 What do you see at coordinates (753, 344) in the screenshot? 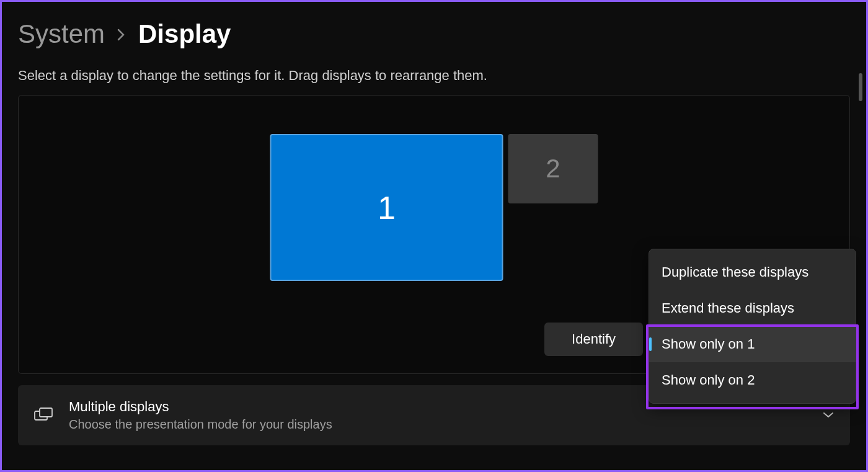
I see `dropdown-item-show-only-1: Show only on 1` at bounding box center [753, 344].